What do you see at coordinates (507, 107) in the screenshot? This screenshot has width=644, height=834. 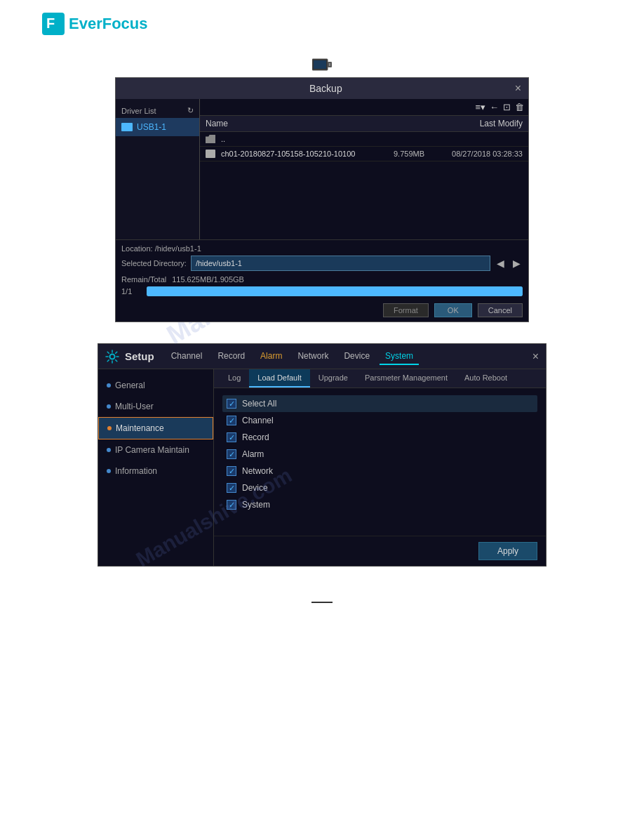 I see `home-button: ⊡` at bounding box center [507, 107].